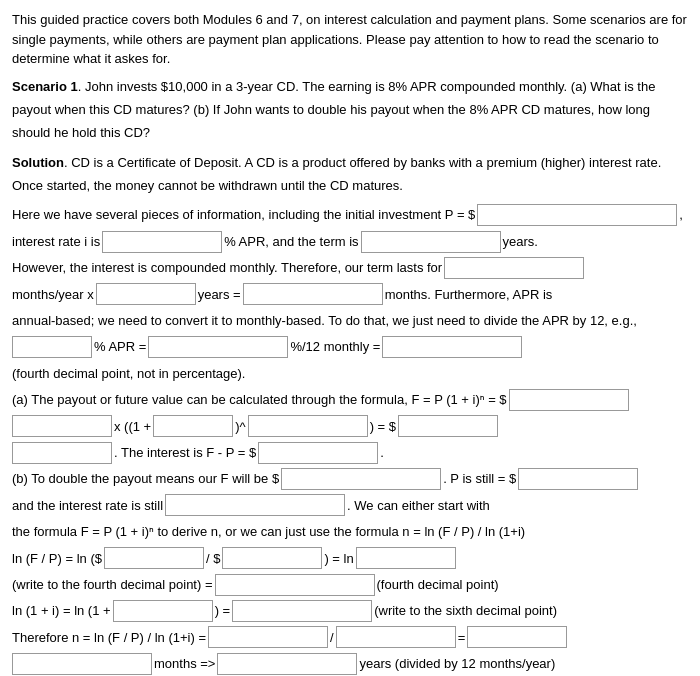 The image size is (700, 676). I want to click on line-interest-result: . The interest is F - P = $ ., so click(350, 452).